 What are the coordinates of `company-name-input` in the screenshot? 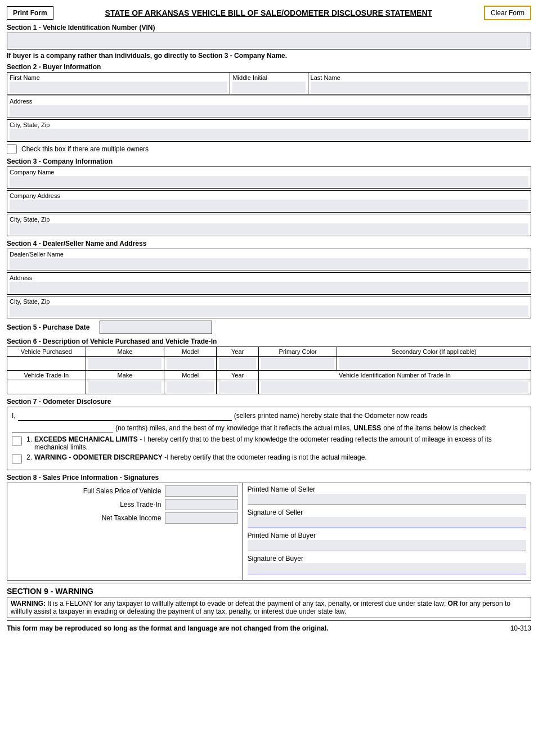 It's located at (269, 182).